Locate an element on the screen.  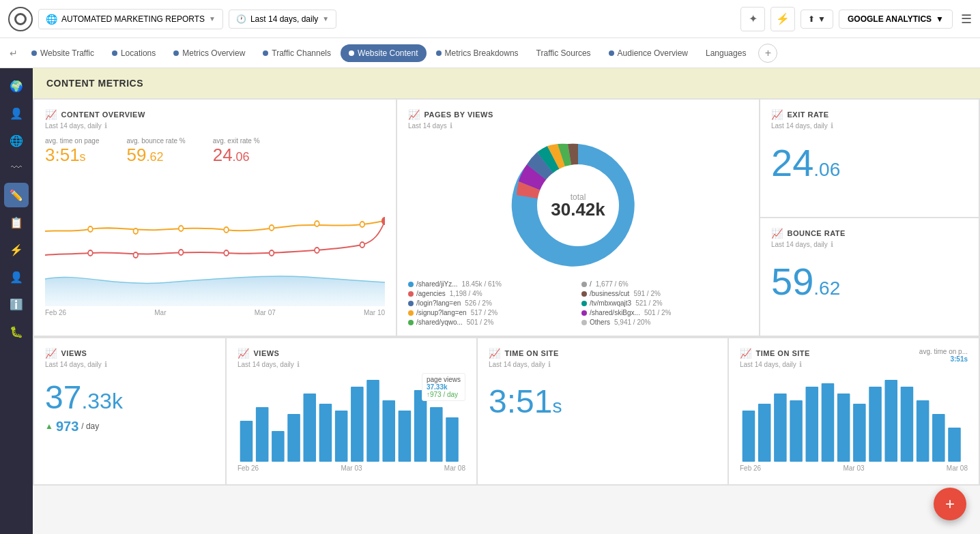
svg-text: 30.42k is located at coordinates (578, 209).